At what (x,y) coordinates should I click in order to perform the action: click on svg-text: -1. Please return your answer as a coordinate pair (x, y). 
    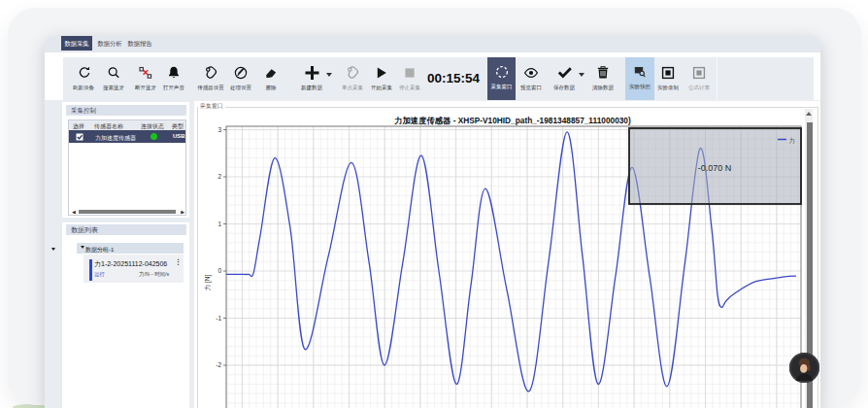
    Looking at the image, I should click on (218, 319).